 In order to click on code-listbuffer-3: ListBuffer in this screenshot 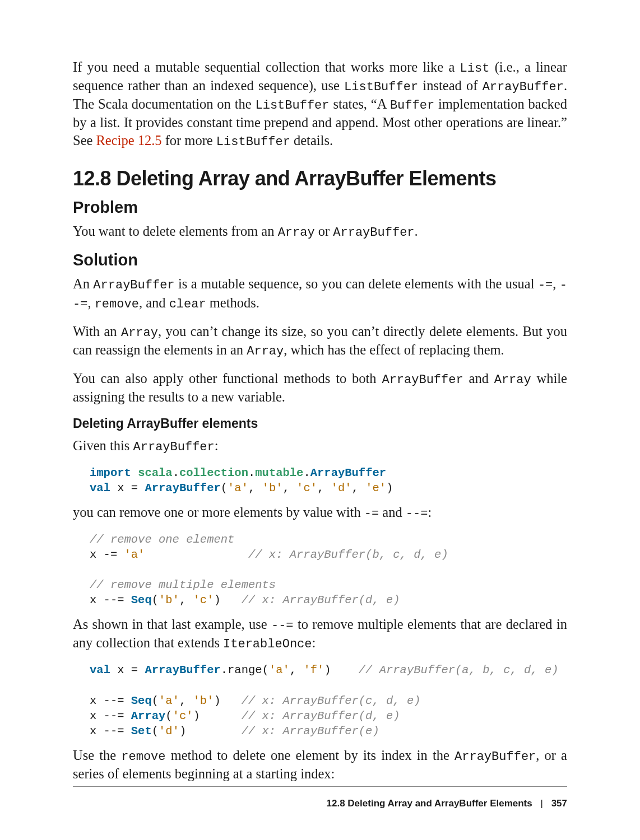, I will do `click(253, 142)`.